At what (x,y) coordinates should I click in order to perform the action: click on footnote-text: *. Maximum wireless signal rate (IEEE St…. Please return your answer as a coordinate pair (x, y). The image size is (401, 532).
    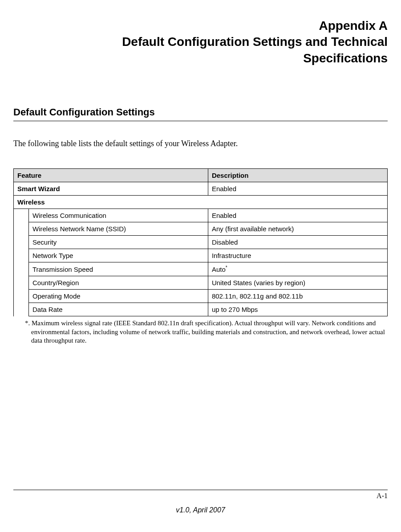
    Looking at the image, I should click on (200, 332).